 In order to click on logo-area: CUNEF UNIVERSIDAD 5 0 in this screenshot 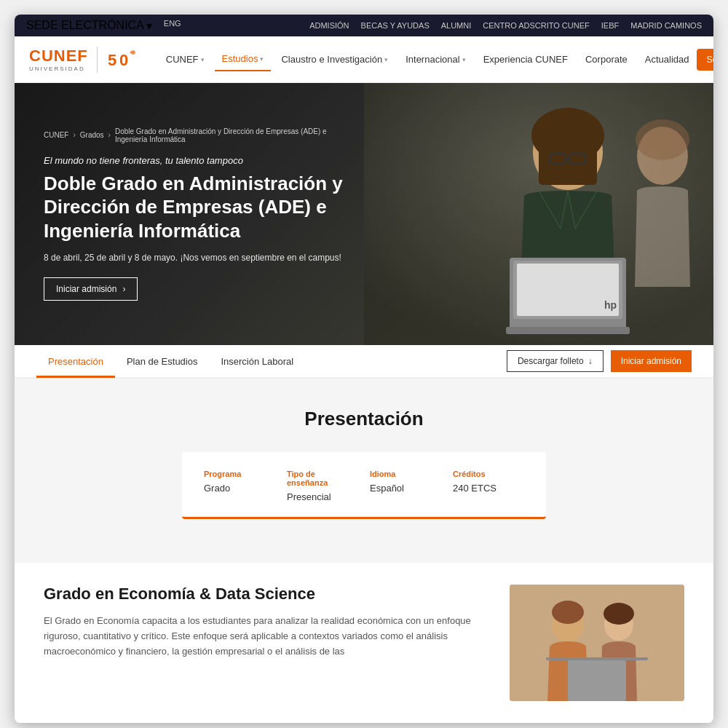, I will do `click(82, 60)`.